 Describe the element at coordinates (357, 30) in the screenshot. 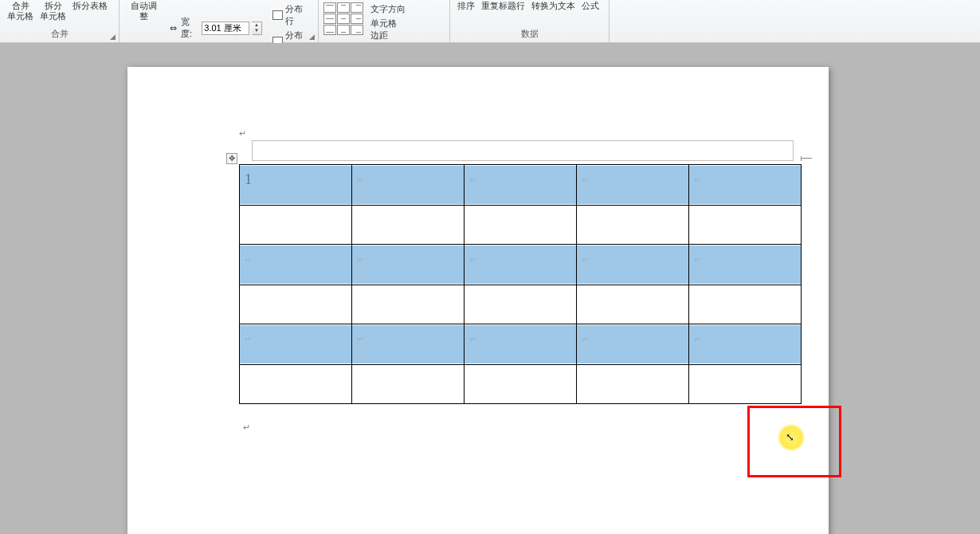

I see `align-bottom-right` at that location.